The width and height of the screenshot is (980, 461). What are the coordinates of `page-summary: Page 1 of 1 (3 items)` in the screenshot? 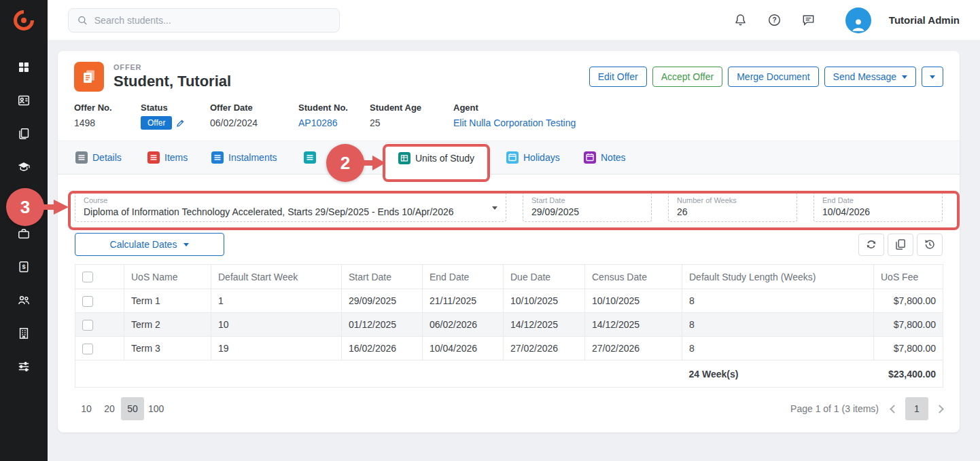 It's located at (835, 409).